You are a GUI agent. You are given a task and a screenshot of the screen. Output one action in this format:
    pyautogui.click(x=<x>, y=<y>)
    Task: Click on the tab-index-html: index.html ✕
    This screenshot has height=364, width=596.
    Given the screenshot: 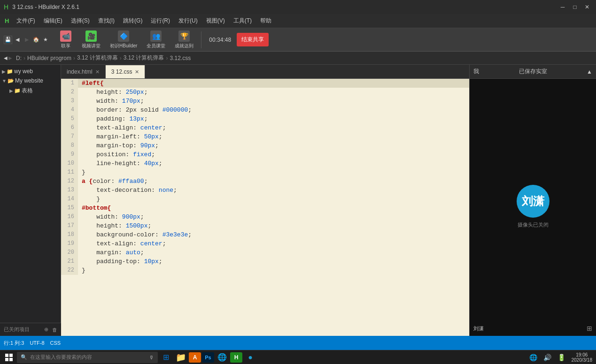 What is the action you would take?
    pyautogui.click(x=84, y=72)
    